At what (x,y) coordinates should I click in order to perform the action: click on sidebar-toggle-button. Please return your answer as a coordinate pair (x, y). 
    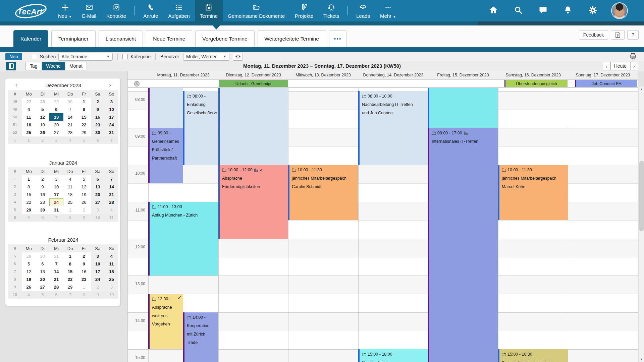
    Looking at the image, I should click on (11, 66).